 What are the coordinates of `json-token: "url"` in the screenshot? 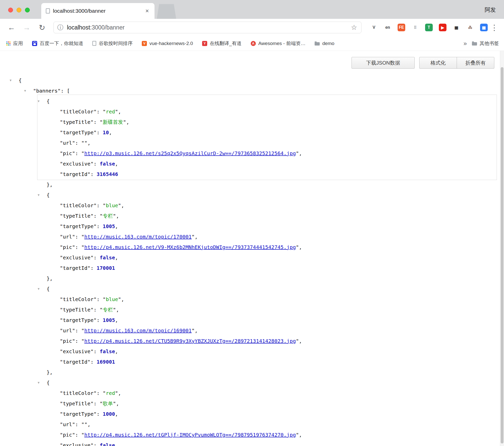 It's located at (67, 143).